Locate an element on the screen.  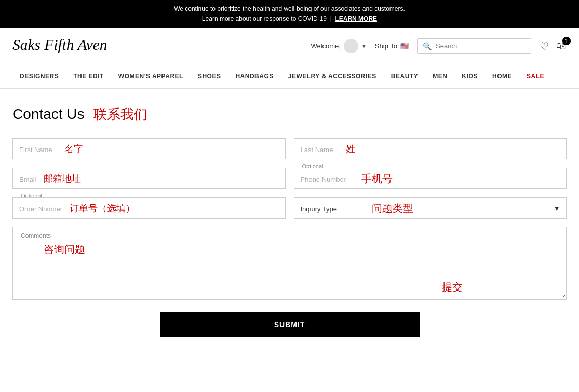
wishlist-icon: ♡ is located at coordinates (544, 46).